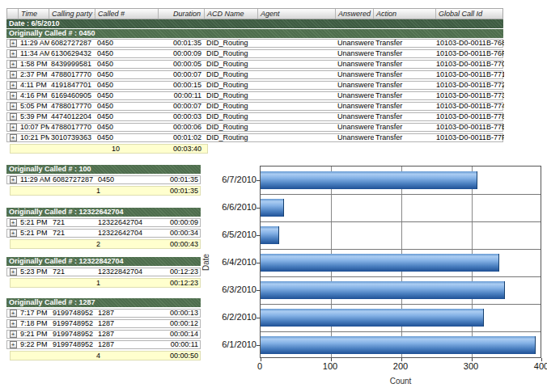 This screenshot has height=392, width=547. I want to click on bar-6-1-2010, so click(398, 345).